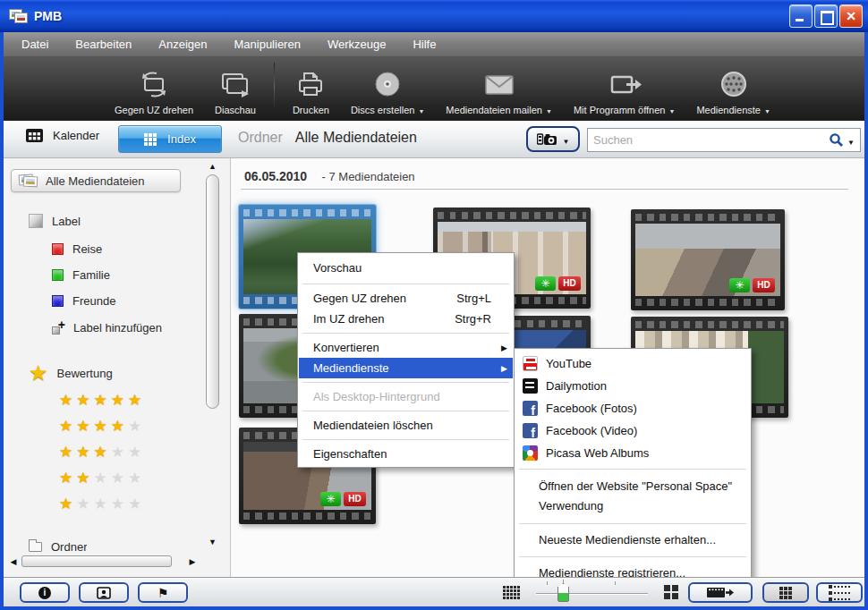 This screenshot has height=610, width=868. What do you see at coordinates (357, 45) in the screenshot?
I see `menu-werkzeuge: Werkzeuge` at bounding box center [357, 45].